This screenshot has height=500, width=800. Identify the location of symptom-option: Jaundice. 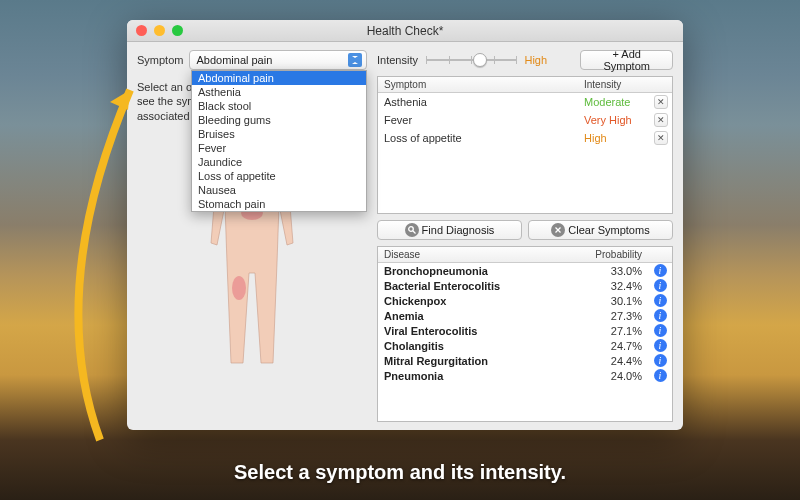
(279, 162).